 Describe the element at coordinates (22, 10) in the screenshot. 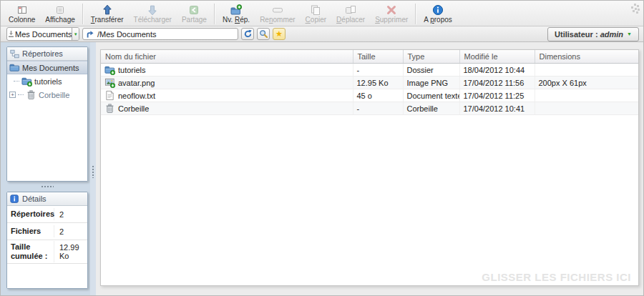

I see `column-layout-icon` at that location.